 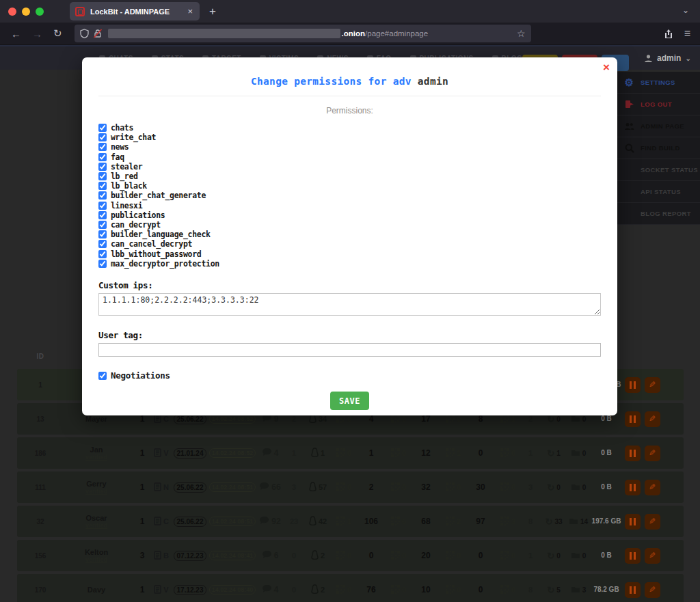 What do you see at coordinates (135, 11) in the screenshot?
I see `browser-tab: LockBit - ADMINPAGE ×` at bounding box center [135, 11].